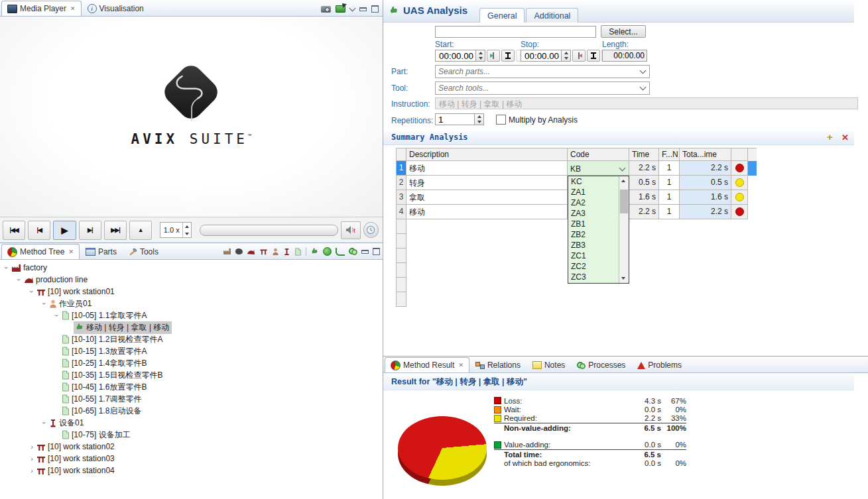  Describe the element at coordinates (191, 387) in the screenshot. I see `tree-item-step-10-45: › [10-45] 1.6放置零件B` at that location.